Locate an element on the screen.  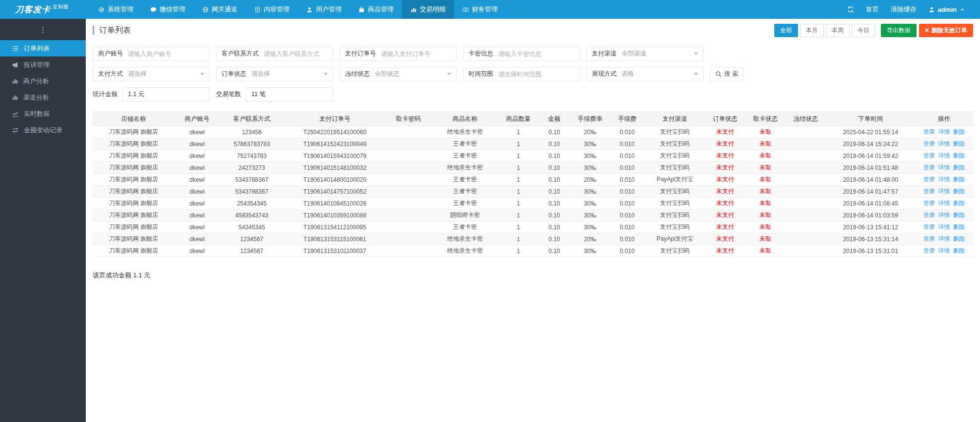
search-button: 搜 索 is located at coordinates (727, 74).